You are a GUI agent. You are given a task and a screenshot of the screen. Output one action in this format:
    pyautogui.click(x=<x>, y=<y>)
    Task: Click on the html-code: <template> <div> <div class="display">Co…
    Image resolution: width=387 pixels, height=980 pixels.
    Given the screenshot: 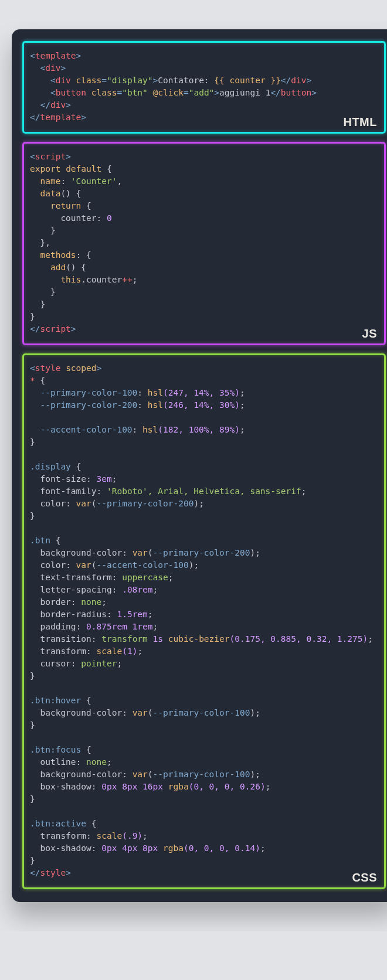 What is the action you would take?
    pyautogui.click(x=204, y=87)
    